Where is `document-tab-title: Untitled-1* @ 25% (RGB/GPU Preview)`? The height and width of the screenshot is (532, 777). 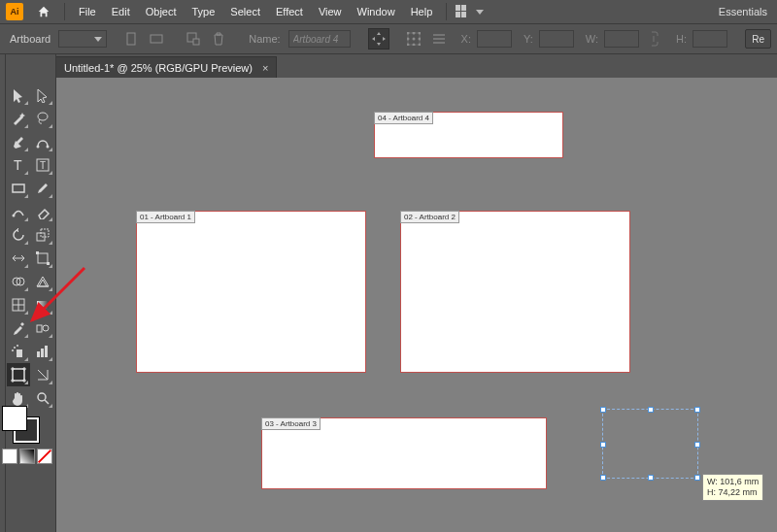 document-tab-title: Untitled-1* @ 25% (RGB/GPU Preview) is located at coordinates (158, 68).